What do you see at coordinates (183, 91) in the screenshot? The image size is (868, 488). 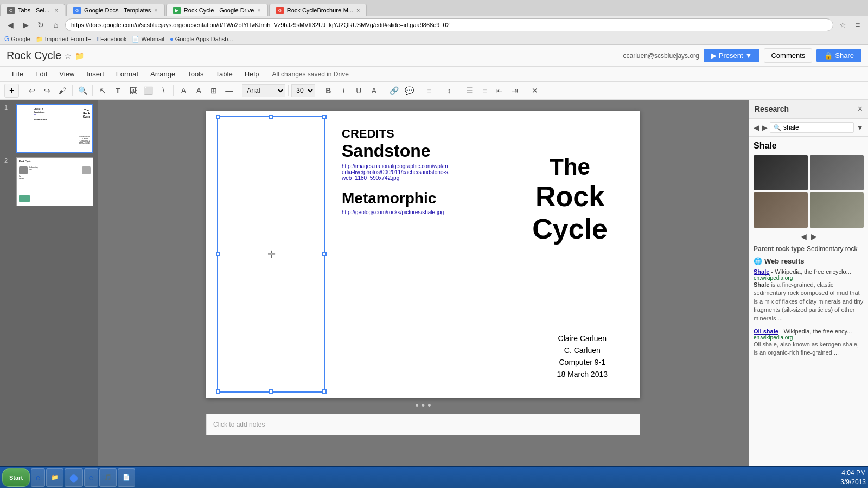 I see `bg-color-button: A` at bounding box center [183, 91].